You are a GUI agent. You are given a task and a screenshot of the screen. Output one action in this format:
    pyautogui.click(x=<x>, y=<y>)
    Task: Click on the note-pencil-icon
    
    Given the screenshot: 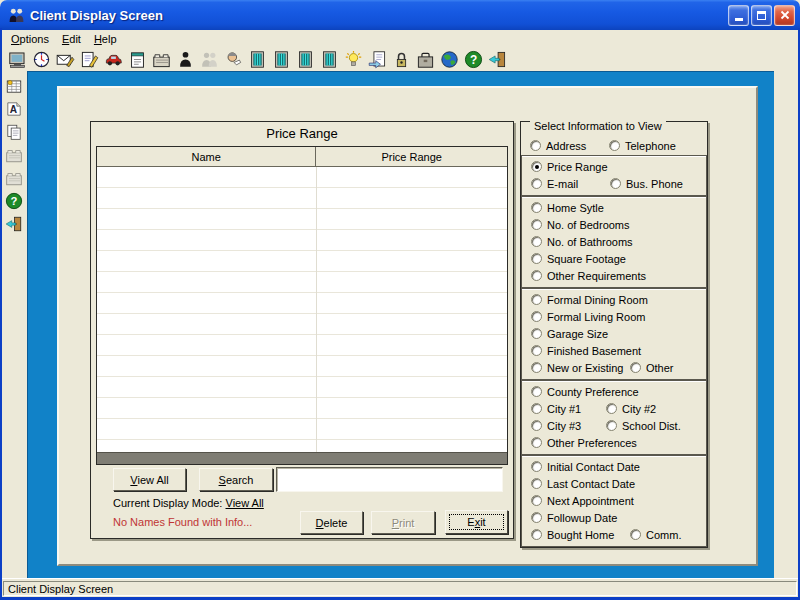 What is the action you would take?
    pyautogui.click(x=90, y=60)
    